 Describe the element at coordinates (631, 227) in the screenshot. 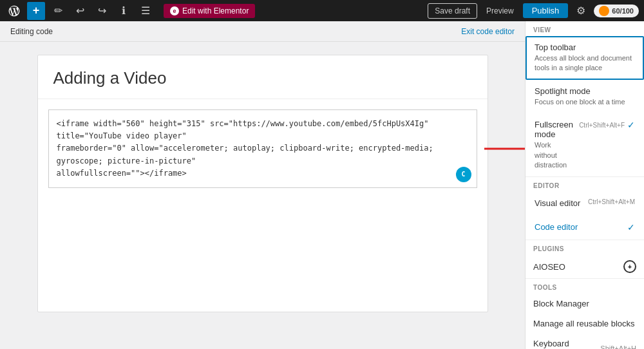

I see `code-editor-check-icon: ✓` at that location.